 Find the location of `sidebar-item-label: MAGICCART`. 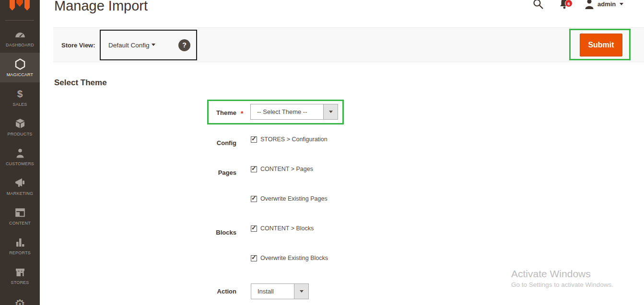

sidebar-item-label: MAGICCART is located at coordinates (20, 75).